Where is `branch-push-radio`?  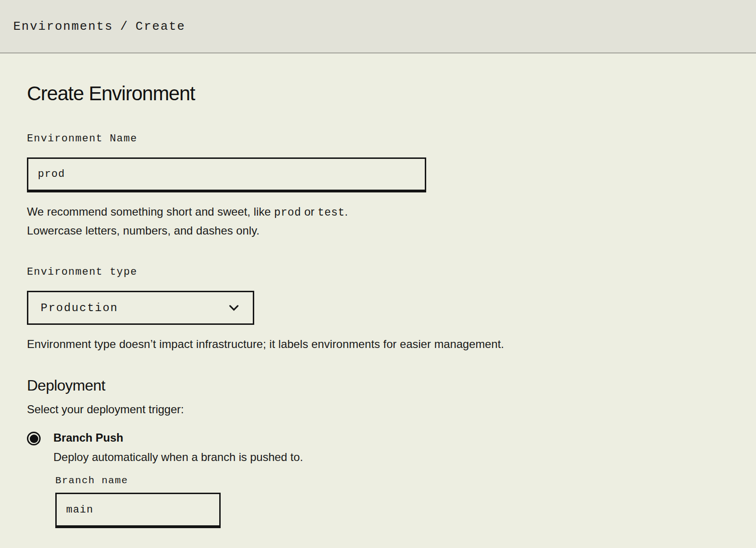 branch-push-radio is located at coordinates (34, 439).